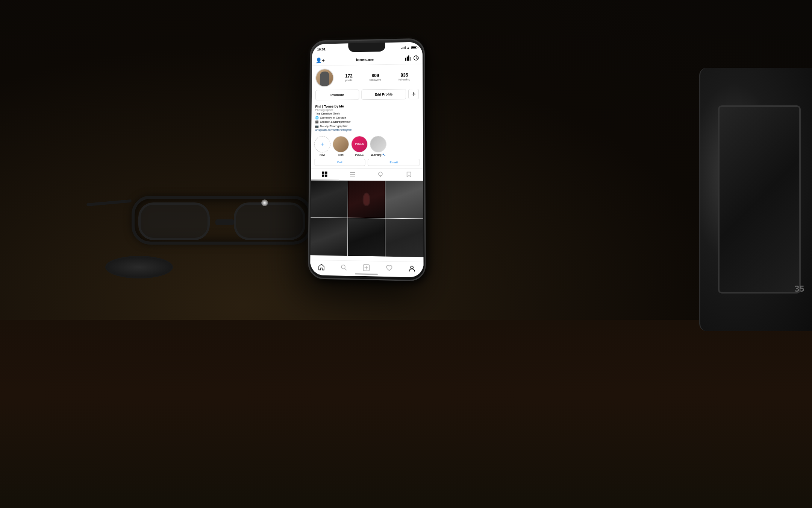 This screenshot has width=812, height=508. Describe the element at coordinates (367, 219) in the screenshot. I see `photo-grid` at that location.